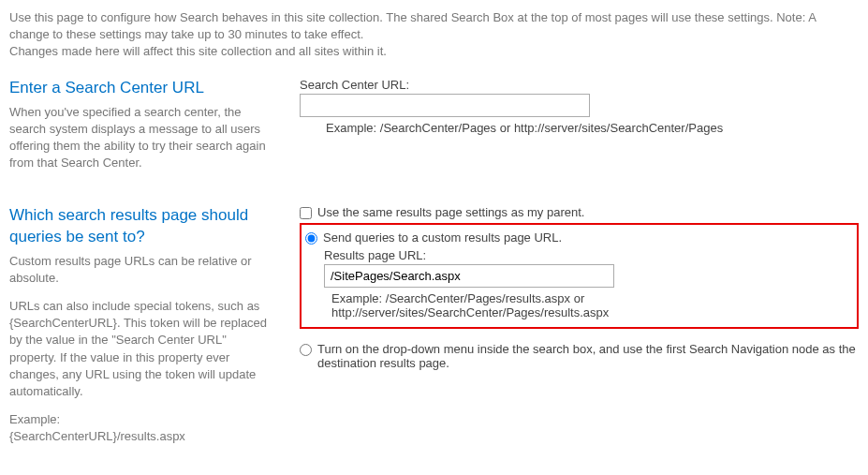  What do you see at coordinates (434, 26) in the screenshot?
I see `intro-line-1: Use this page to configure how Search be…` at bounding box center [434, 26].